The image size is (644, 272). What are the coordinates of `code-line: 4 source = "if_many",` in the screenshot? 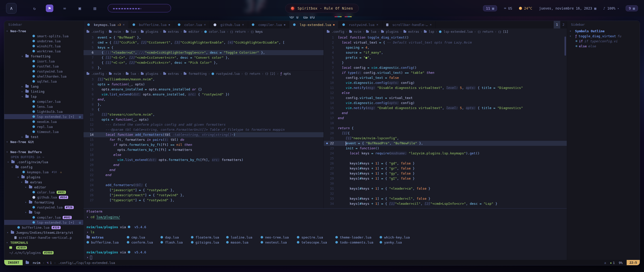 It's located at (445, 53).